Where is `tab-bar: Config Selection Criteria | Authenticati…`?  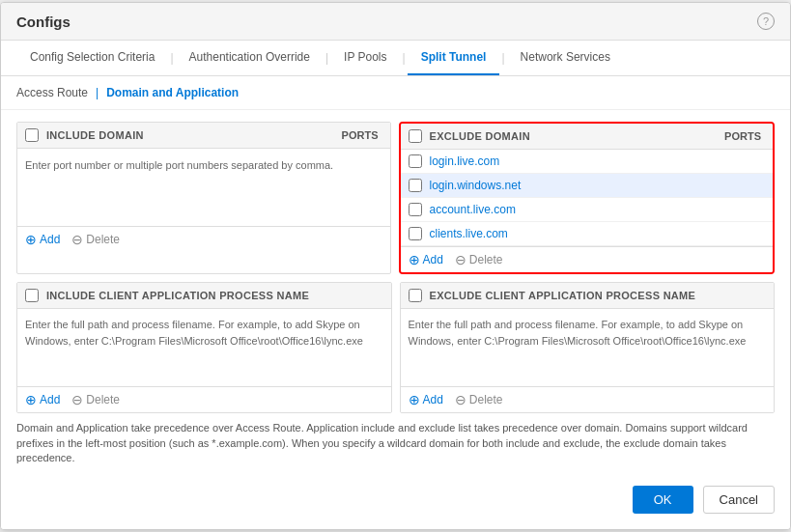
tab-bar: Config Selection Criteria | Authenticati… is located at coordinates (396, 58).